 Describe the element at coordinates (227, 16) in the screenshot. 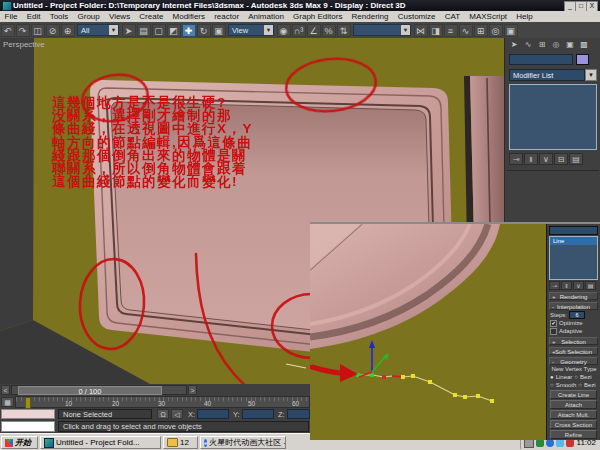

I see `menu-reactor: reactor` at that location.